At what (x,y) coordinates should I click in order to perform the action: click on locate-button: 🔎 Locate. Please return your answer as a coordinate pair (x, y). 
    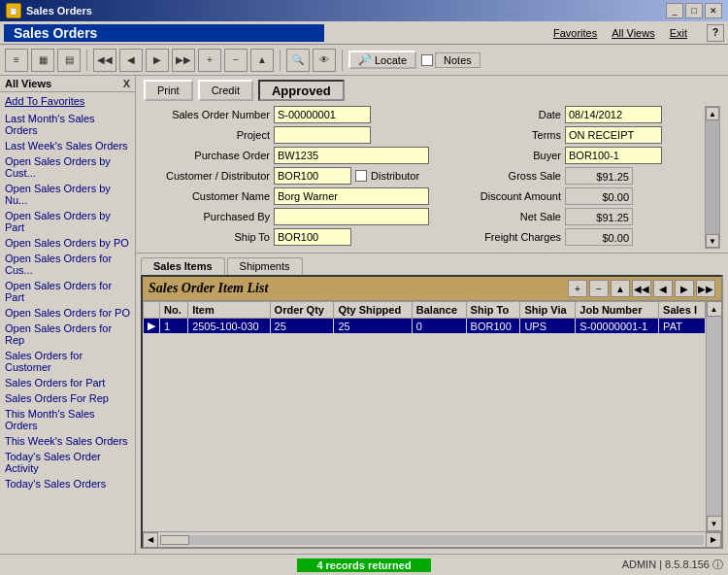
    Looking at the image, I should click on (382, 60).